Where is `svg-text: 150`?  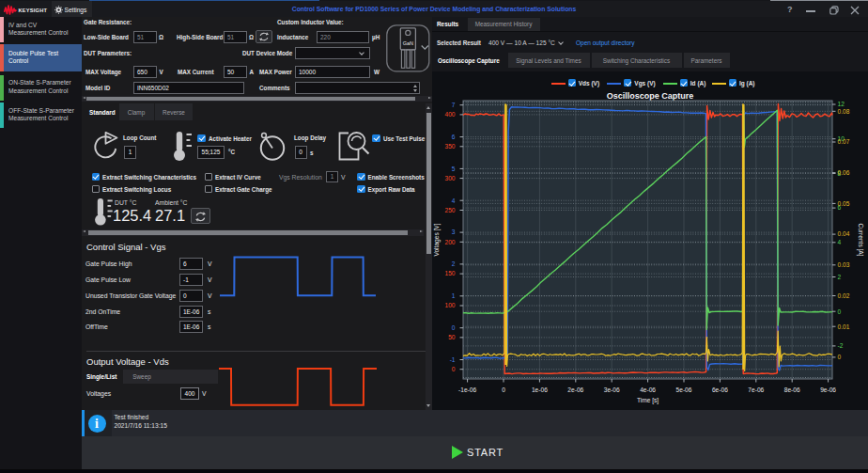
svg-text: 150 is located at coordinates (449, 273).